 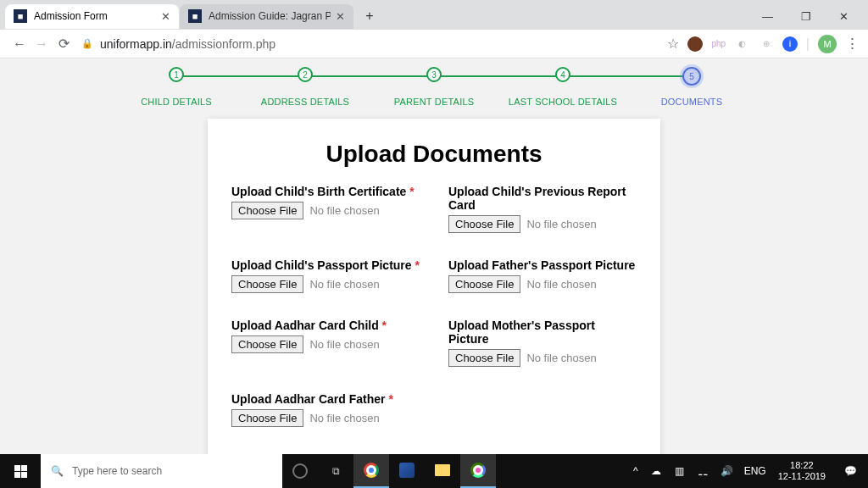 I want to click on tray-overflow-icon: ^, so click(x=636, y=471).